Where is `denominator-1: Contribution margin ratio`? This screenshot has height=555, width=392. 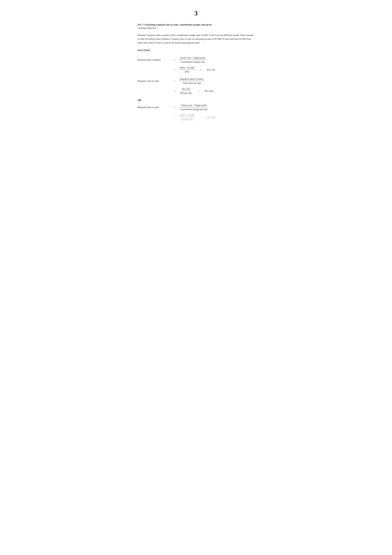
denominator-1: Contribution margin ratio is located at coordinates (193, 62).